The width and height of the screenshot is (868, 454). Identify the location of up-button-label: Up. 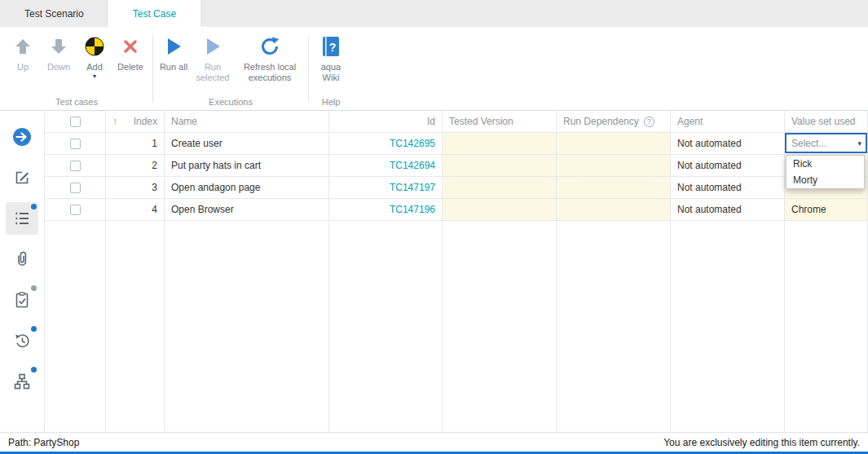
(23, 67).